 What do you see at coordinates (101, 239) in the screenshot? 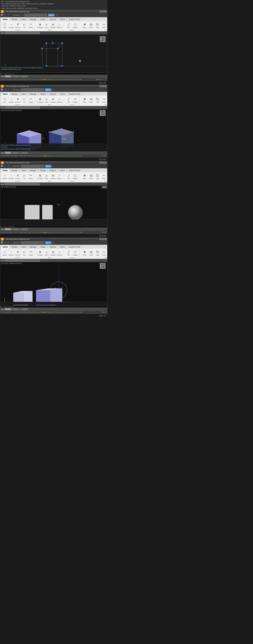
I see `minimize-btn-4: ─` at bounding box center [101, 239].